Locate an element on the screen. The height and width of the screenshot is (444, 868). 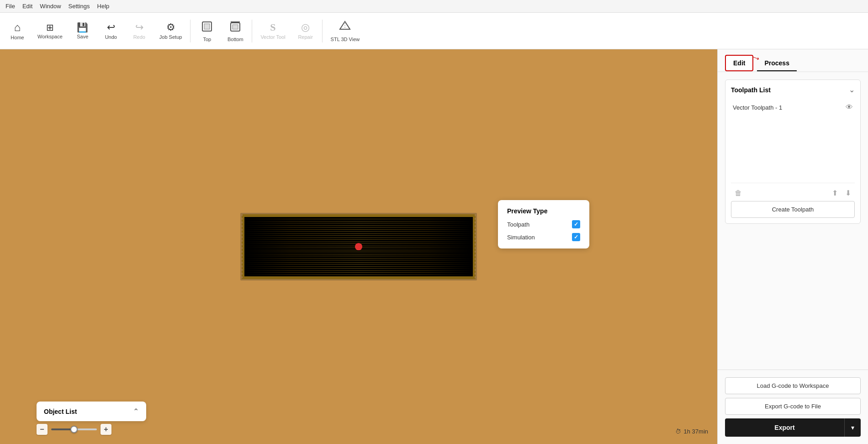
toolpath-preview-label: Toolpath is located at coordinates (518, 225).